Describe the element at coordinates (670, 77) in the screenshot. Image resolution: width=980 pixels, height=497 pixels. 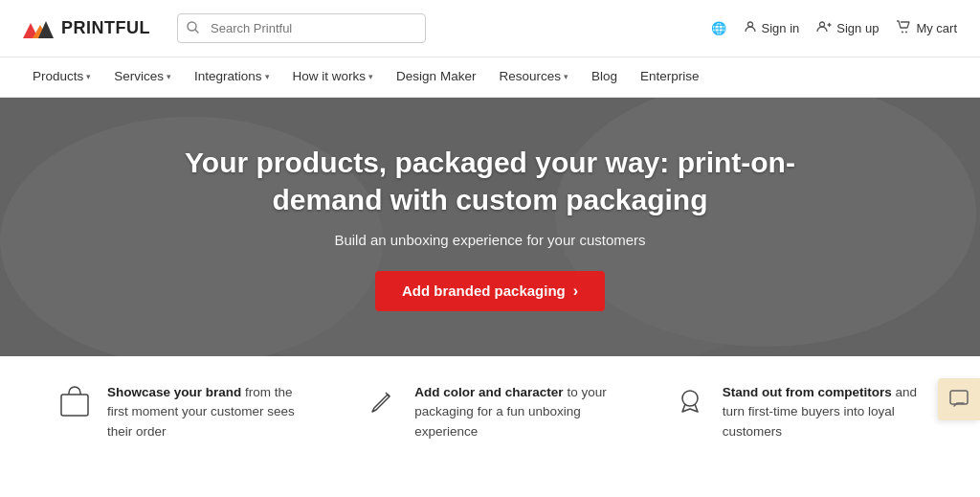
I see `nav-item-enterprise: Enterprise` at that location.